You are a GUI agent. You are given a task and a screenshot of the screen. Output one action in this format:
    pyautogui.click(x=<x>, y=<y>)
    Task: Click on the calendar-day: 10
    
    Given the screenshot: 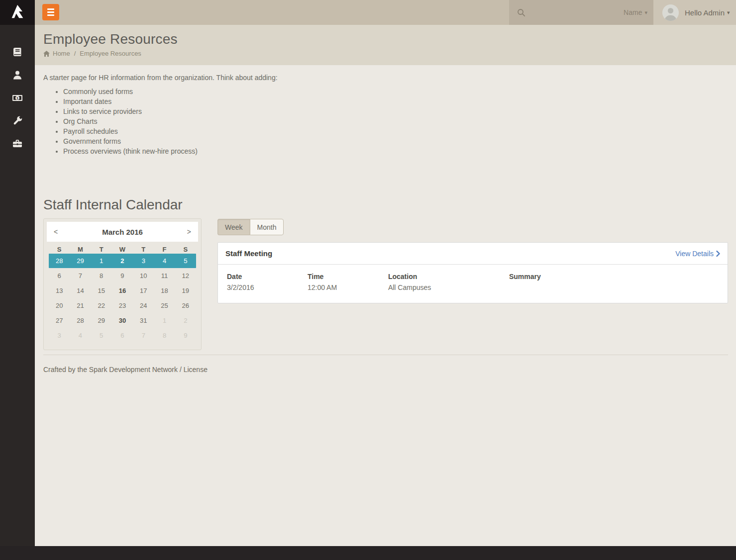 What is the action you would take?
    pyautogui.click(x=143, y=276)
    